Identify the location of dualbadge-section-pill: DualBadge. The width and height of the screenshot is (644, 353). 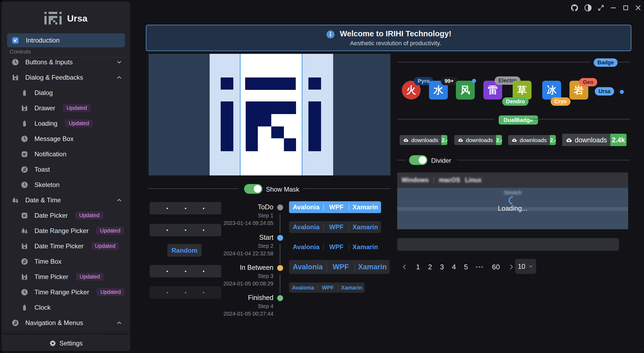
(518, 120).